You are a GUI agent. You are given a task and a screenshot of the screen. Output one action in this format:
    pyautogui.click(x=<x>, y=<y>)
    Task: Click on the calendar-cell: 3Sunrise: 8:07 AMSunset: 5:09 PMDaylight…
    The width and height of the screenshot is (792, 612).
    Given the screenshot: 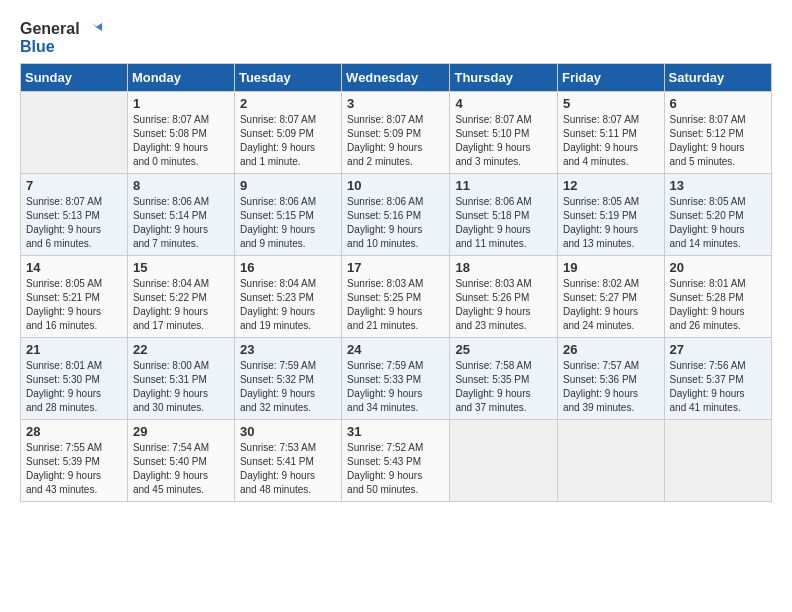 What is the action you would take?
    pyautogui.click(x=396, y=133)
    